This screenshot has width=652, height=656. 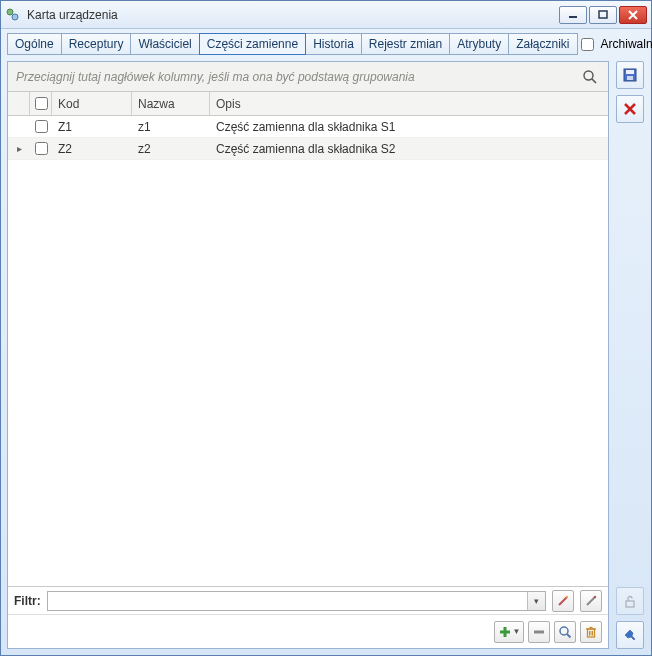 I want to click on archive-toggle-wrap: Archiwalne, so click(x=614, y=44).